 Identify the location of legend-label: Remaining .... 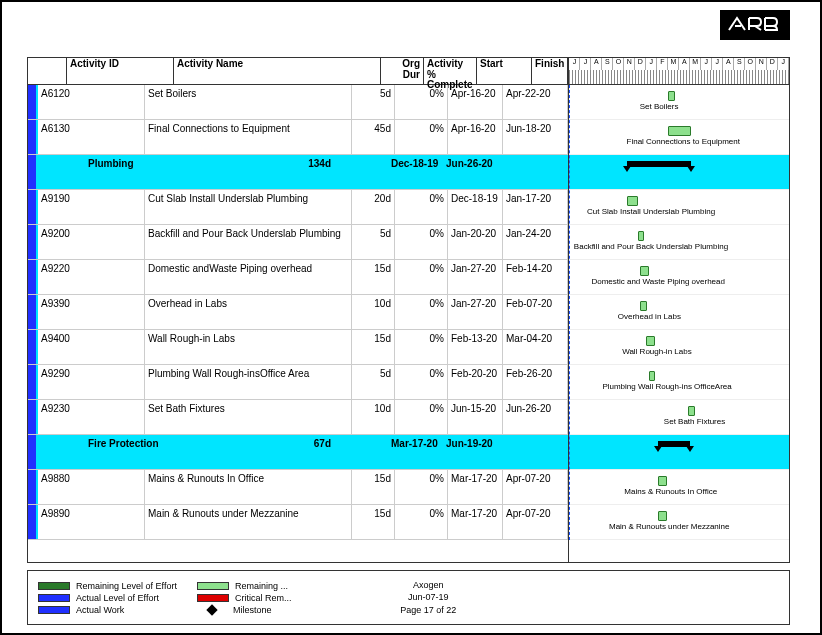
(262, 586).